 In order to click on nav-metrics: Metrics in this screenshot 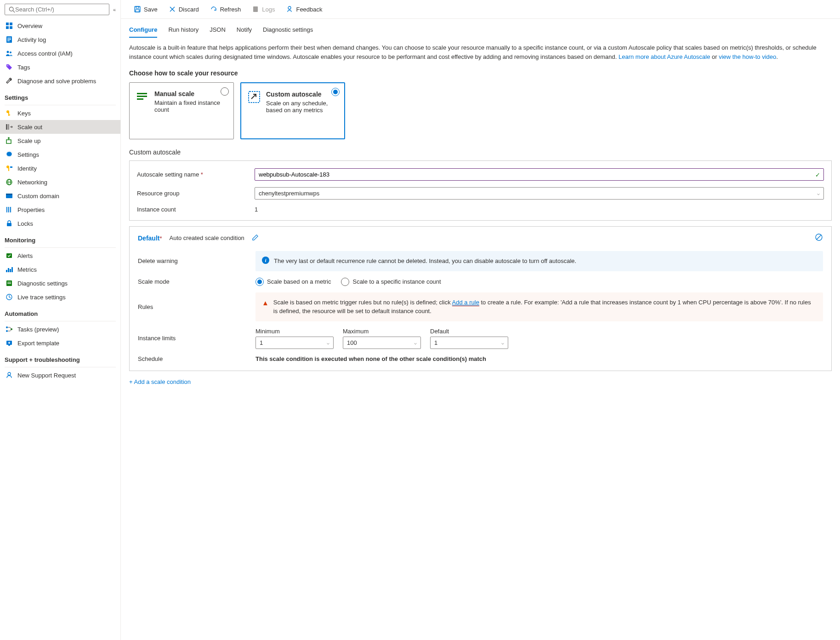, I will do `click(60, 269)`.